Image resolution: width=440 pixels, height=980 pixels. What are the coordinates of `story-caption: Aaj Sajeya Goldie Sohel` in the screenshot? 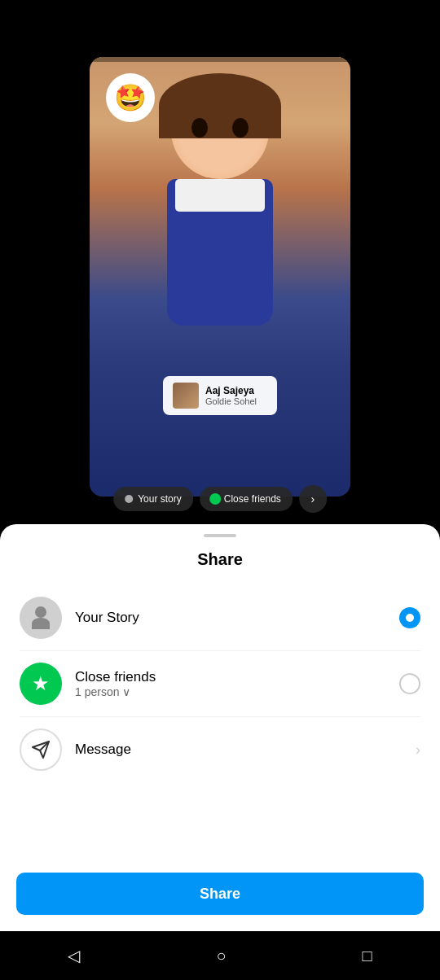 It's located at (220, 396).